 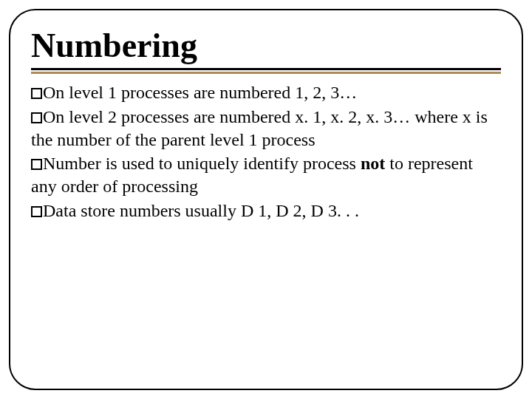 What do you see at coordinates (266, 71) in the screenshot?
I see `title-underline` at bounding box center [266, 71].